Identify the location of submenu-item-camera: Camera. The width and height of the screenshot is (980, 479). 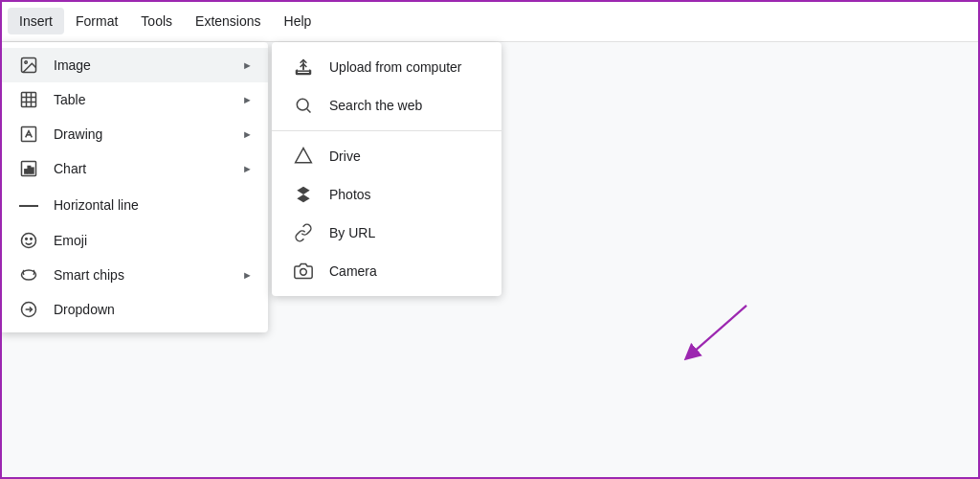
(387, 271).